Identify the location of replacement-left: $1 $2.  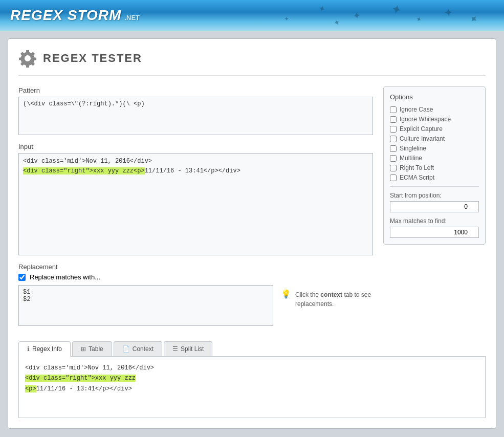
(146, 305).